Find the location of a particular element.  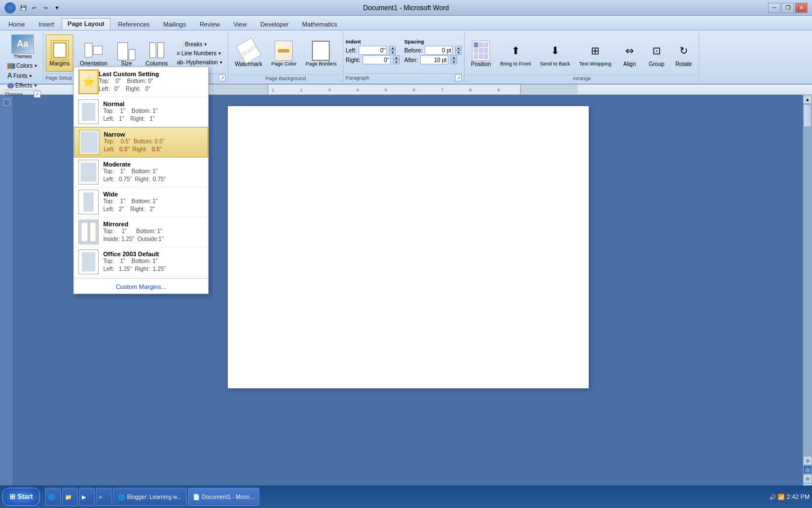

tab-page-layout: Page Layout is located at coordinates (86, 24).